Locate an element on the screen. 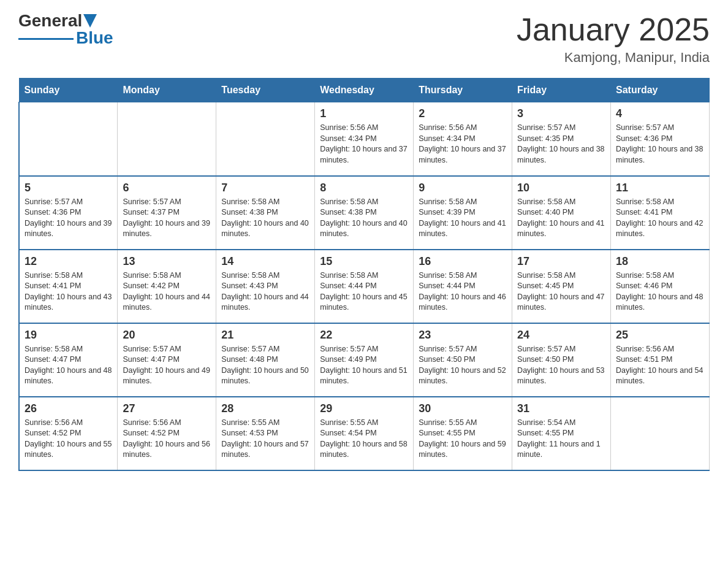  logo-triangle-icon is located at coordinates (90, 21).